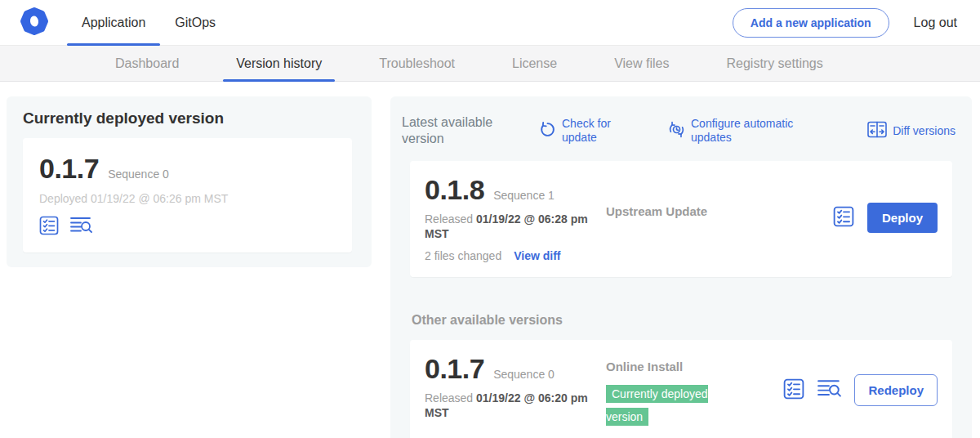 The image size is (980, 438). Describe the element at coordinates (416, 64) in the screenshot. I see `subnav-tab-troubleshoot: Troubleshoot` at that location.